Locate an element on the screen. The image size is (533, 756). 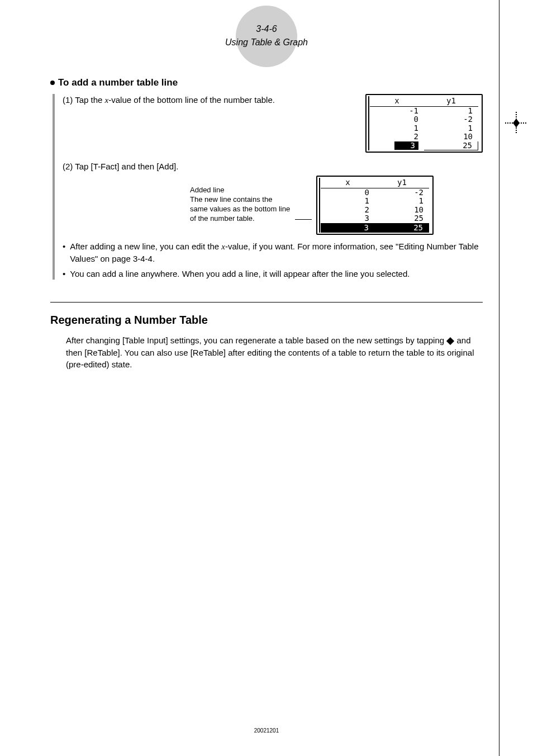
section-title: Using Table & Graph is located at coordinates (266, 42).